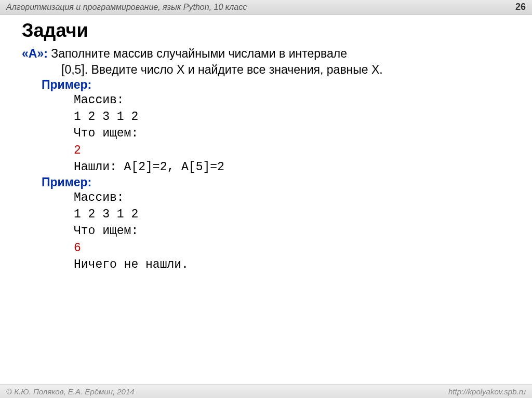 This screenshot has width=532, height=398. What do you see at coordinates (295, 198) in the screenshot?
I see `example2-array-label: Массив:` at bounding box center [295, 198].